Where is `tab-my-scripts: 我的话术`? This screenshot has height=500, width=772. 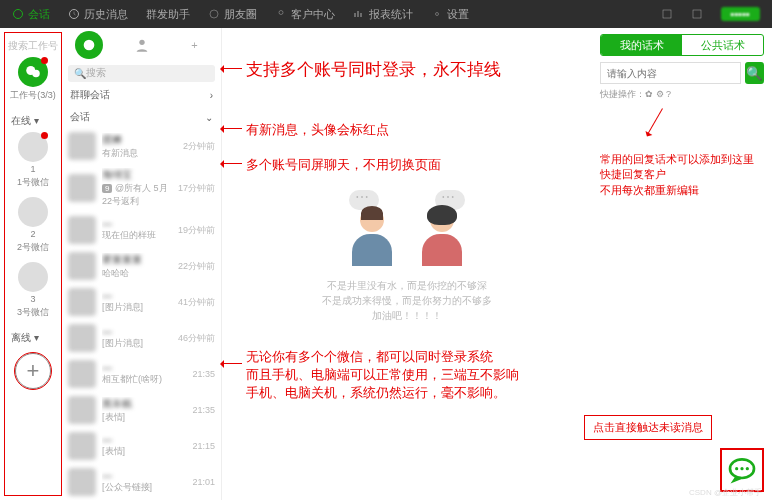 tab-my-scripts: 我的话术 is located at coordinates (642, 45).